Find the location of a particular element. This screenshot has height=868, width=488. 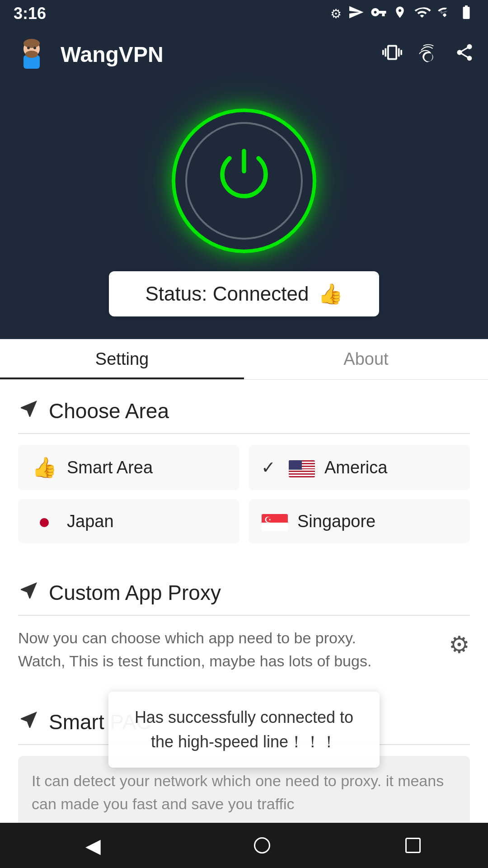

custom-proxy-title: Custom App Proxy is located at coordinates (135, 593).